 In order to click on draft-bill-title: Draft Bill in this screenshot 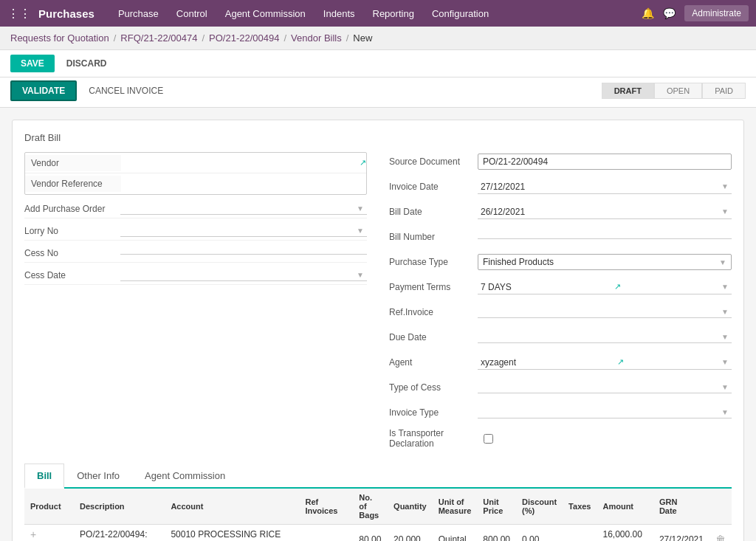, I will do `click(378, 137)`.